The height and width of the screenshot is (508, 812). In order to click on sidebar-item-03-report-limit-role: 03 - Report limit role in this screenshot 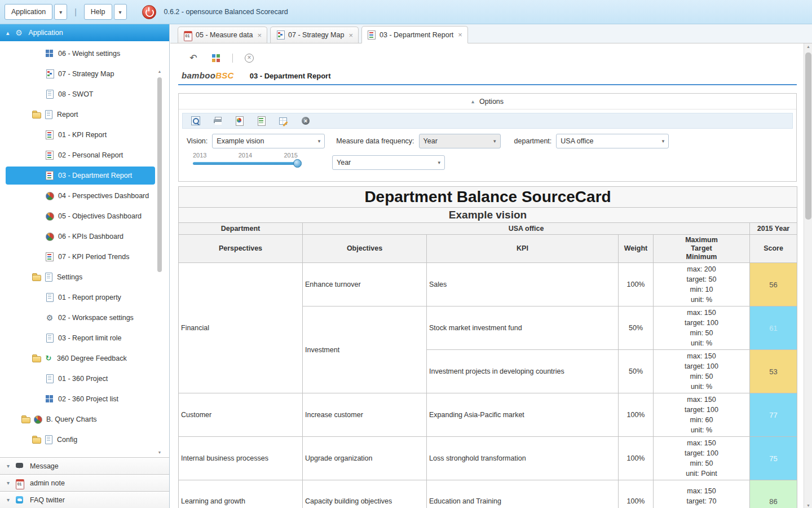, I will do `click(85, 338)`.